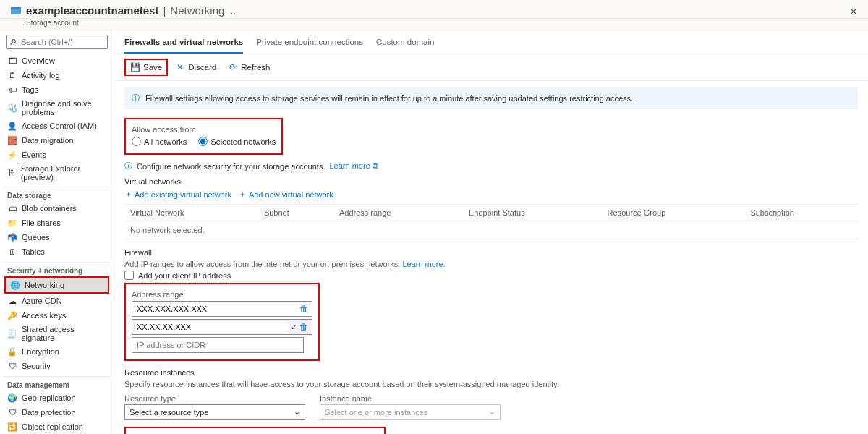  What do you see at coordinates (491, 182) in the screenshot?
I see `vnets-heading: Virtual networks` at bounding box center [491, 182].